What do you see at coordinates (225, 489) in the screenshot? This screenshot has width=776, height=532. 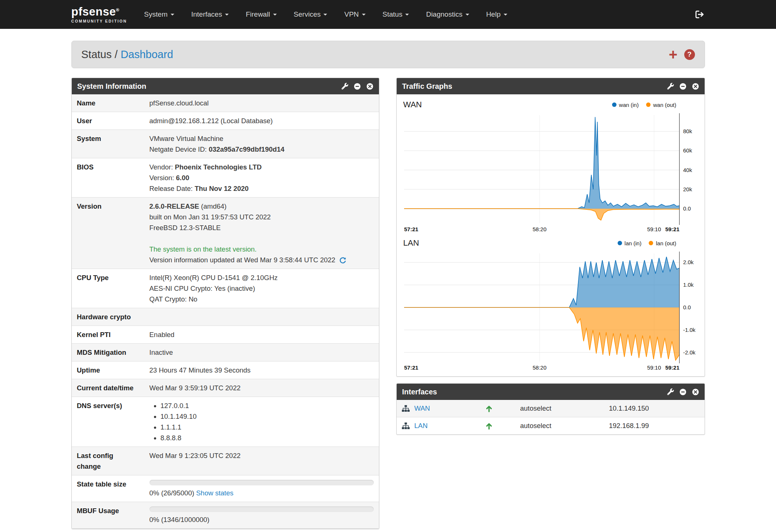 I see `row-state-table-size: State table size 0% (26/95000) Show stat…` at bounding box center [225, 489].